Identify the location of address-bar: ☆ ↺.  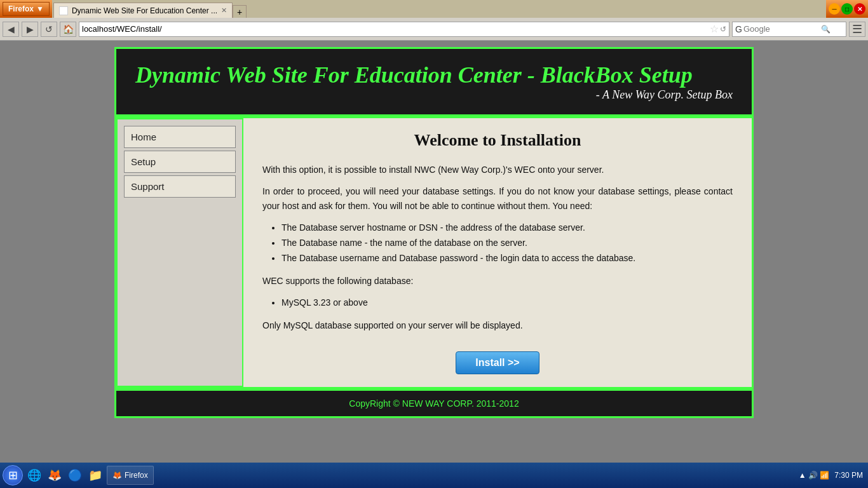
(404, 29).